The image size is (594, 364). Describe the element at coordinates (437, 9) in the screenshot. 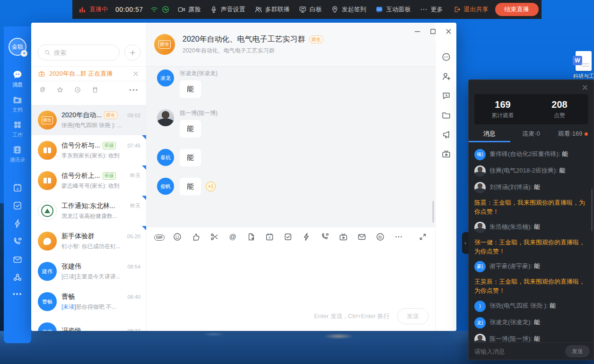

I see `toolbar-item-label: 更多` at that location.